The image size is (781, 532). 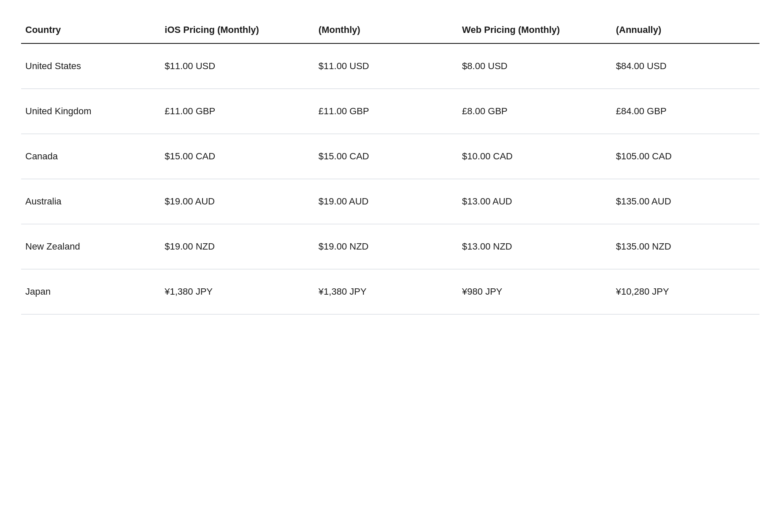 I want to click on country-cell: Australia, so click(x=93, y=202).